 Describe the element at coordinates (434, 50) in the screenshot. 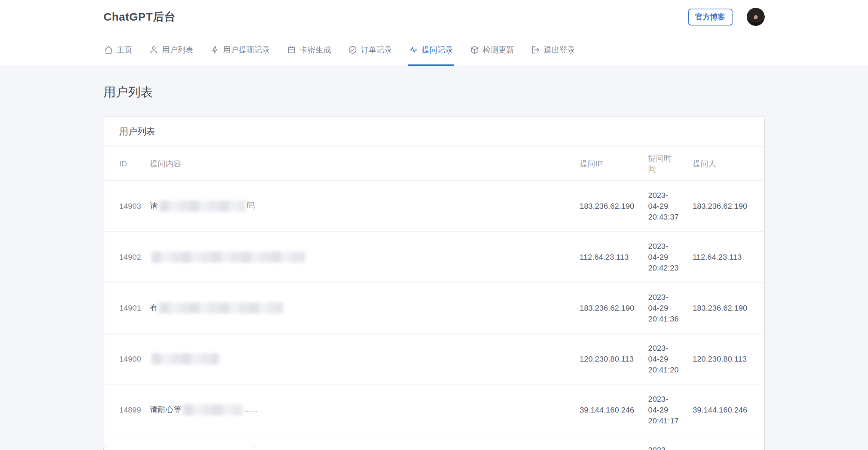

I see `main-navigation: 主页用户列表用户提现记录卡密生成订单记录提问记录检测更新退出登录` at that location.